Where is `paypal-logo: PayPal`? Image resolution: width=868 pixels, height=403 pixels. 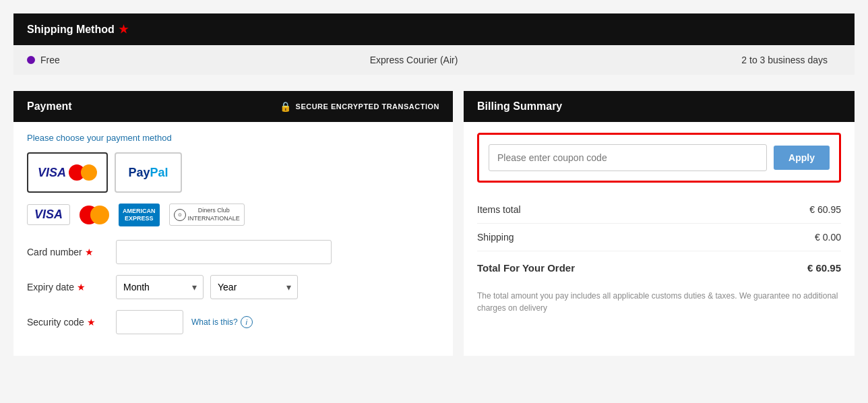 paypal-logo: PayPal is located at coordinates (148, 173).